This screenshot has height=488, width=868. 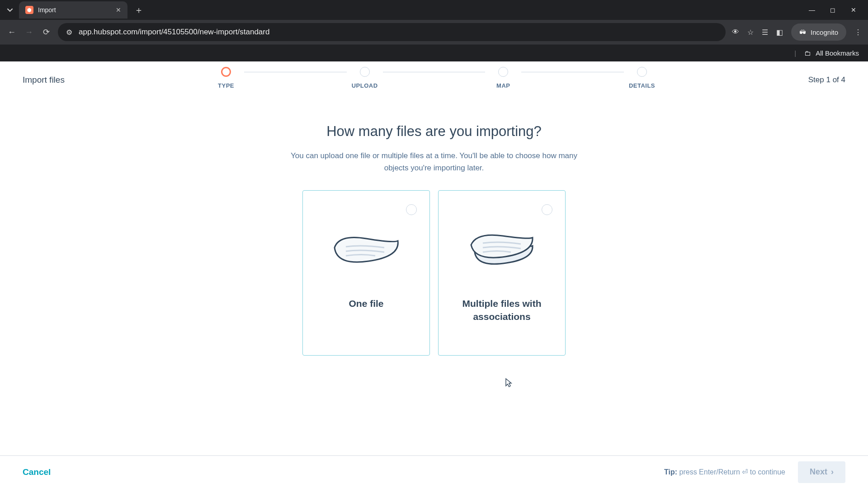 I want to click on step-type: TYPE, so click(x=226, y=78).